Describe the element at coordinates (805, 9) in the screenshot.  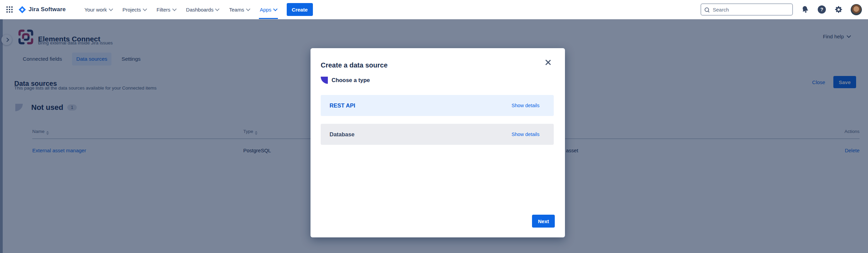
I see `notifications-button` at that location.